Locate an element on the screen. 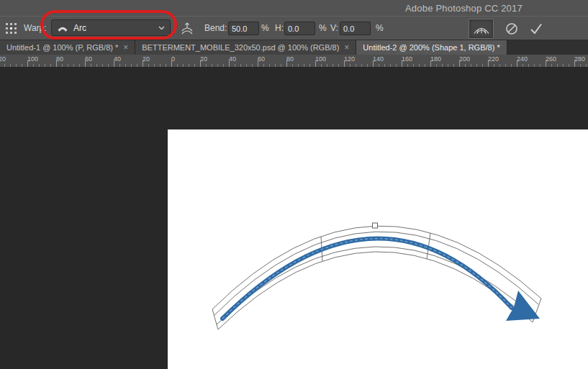 This screenshot has width=588, height=369. warp-style-value: Arc is located at coordinates (80, 28).